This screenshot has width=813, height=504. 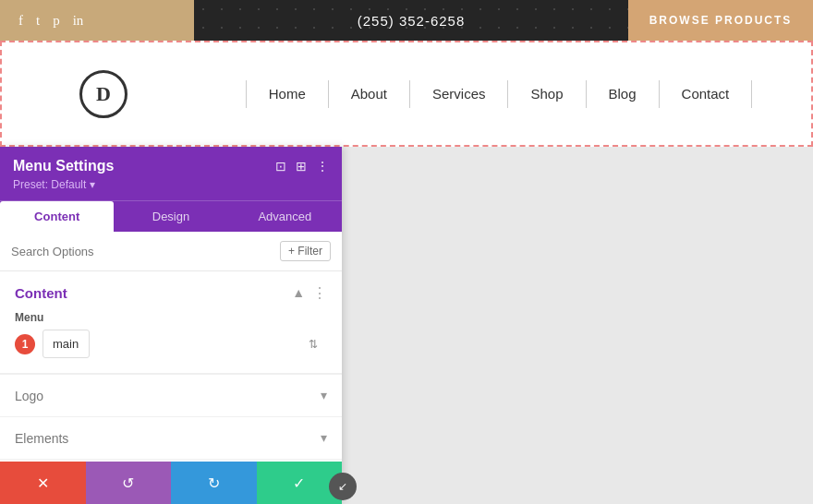 What do you see at coordinates (129, 483) in the screenshot?
I see `reset-button: ↺` at bounding box center [129, 483].